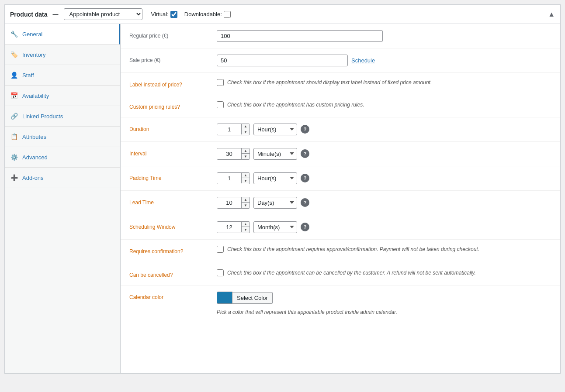 Image resolution: width=565 pixels, height=392 pixels. I want to click on plus-circle-icon: ➕, so click(14, 178).